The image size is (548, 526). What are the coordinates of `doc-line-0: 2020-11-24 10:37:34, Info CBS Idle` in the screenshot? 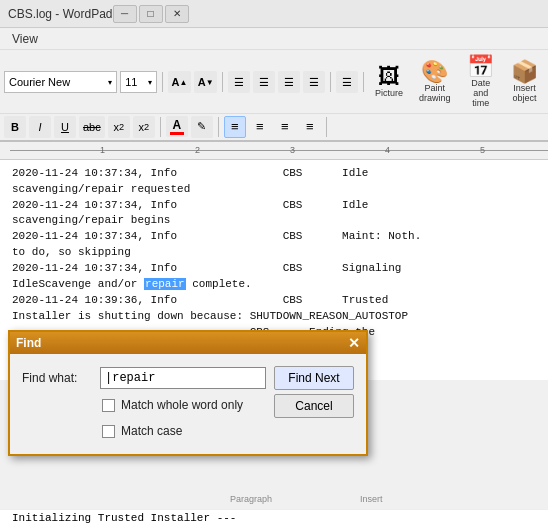 It's located at (274, 174).